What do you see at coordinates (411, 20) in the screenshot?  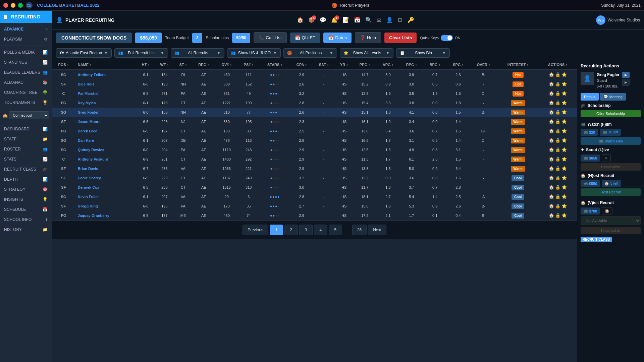 I see `key-icon: 🔑` at bounding box center [411, 20].